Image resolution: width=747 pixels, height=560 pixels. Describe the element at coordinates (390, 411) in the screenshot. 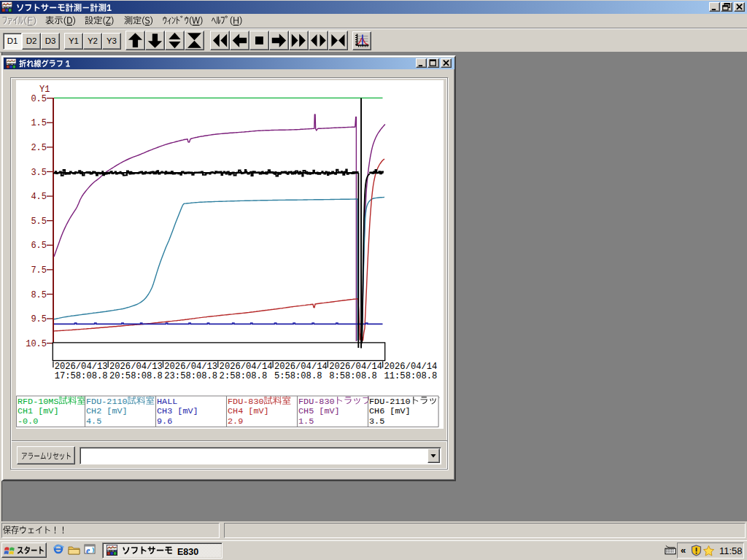

I see `svg-text: CH6 [mV]` at that location.